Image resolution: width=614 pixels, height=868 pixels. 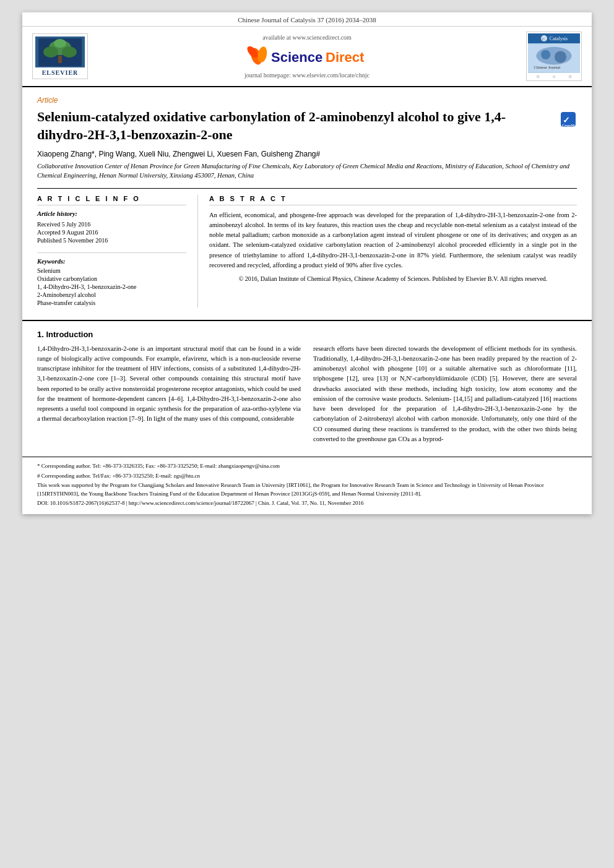 I want to click on header-center: available at www.sciencedirect.com Scien…, so click(x=307, y=56).